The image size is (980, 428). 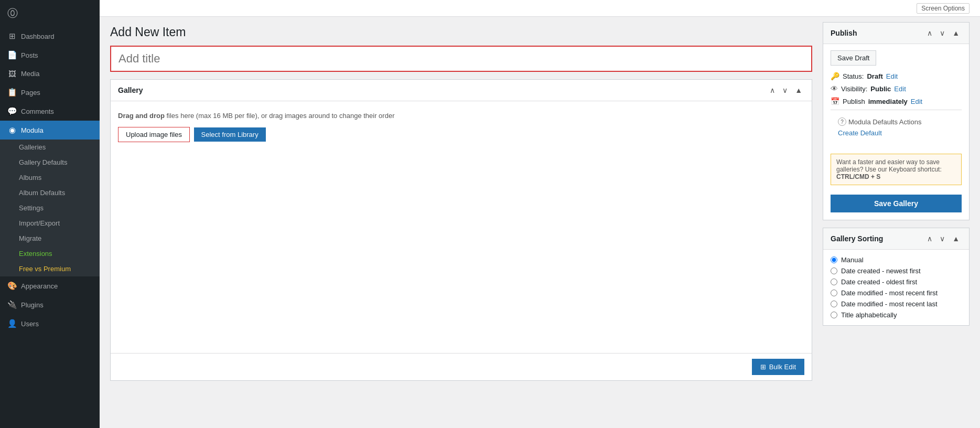 What do you see at coordinates (896, 34) in the screenshot?
I see `publish-panel-header: Publish ∧ ∨ ▲` at bounding box center [896, 34].